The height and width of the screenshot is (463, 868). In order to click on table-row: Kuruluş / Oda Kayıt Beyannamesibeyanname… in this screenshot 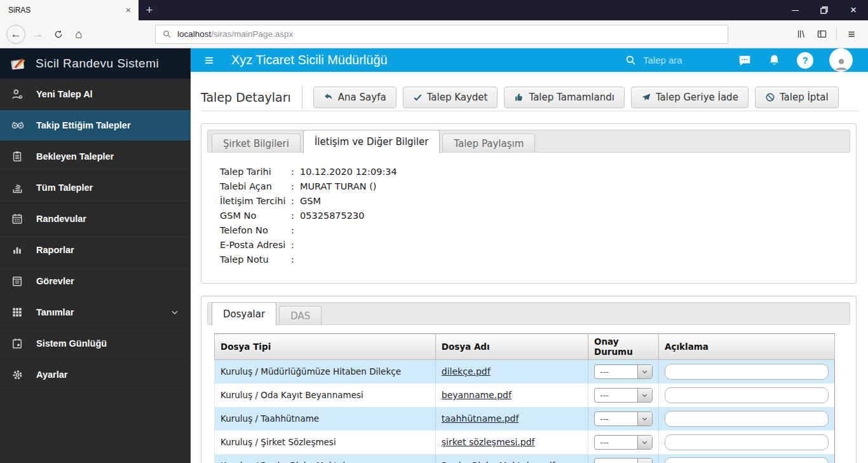, I will do `click(525, 396)`.